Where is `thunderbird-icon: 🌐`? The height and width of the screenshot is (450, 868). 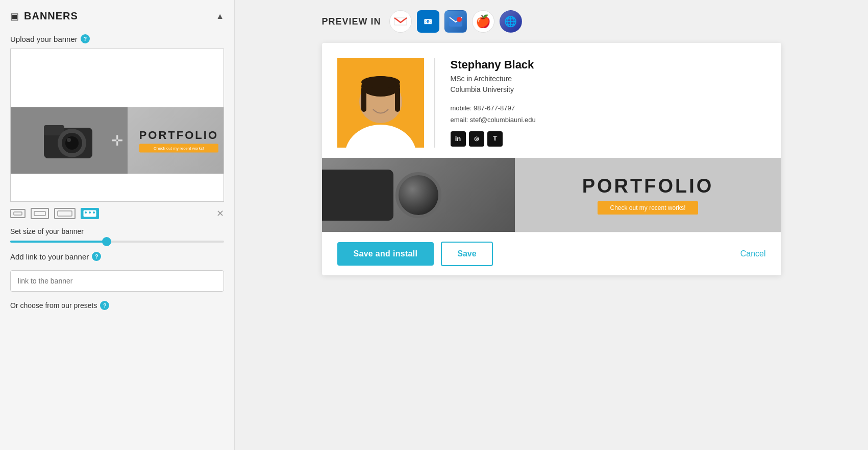 thunderbird-icon: 🌐 is located at coordinates (511, 21).